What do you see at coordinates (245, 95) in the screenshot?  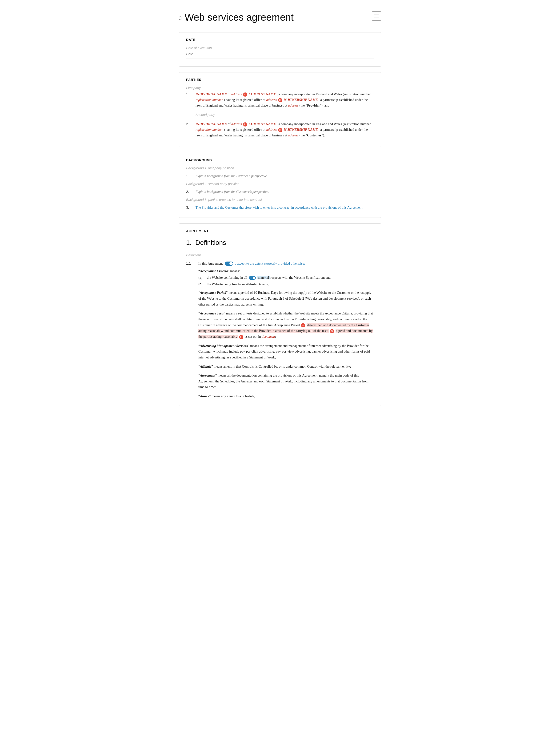 I see `or-badge-1a: or` at bounding box center [245, 95].